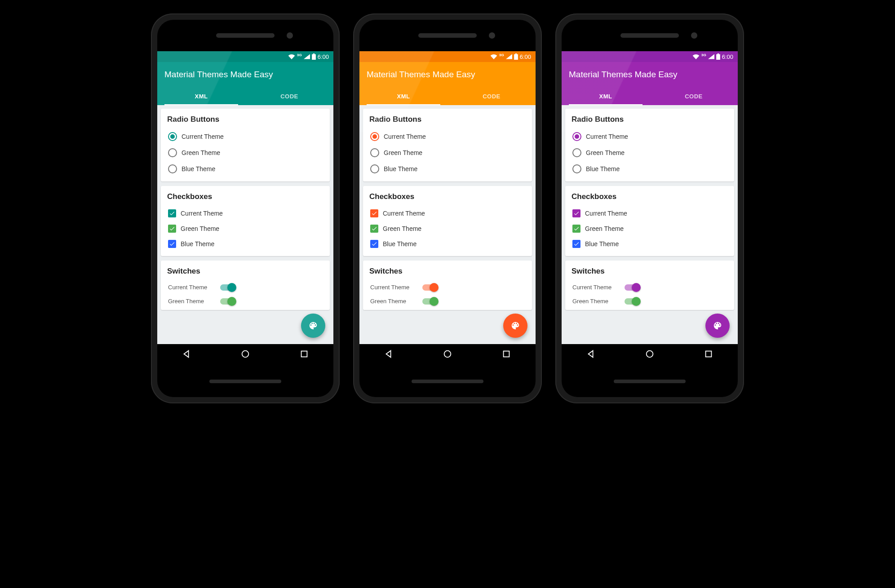 This screenshot has width=895, height=588. I want to click on phone-mockup-purple: 3G 6:00 Material Themes Made Easy XML CO…, so click(650, 208).